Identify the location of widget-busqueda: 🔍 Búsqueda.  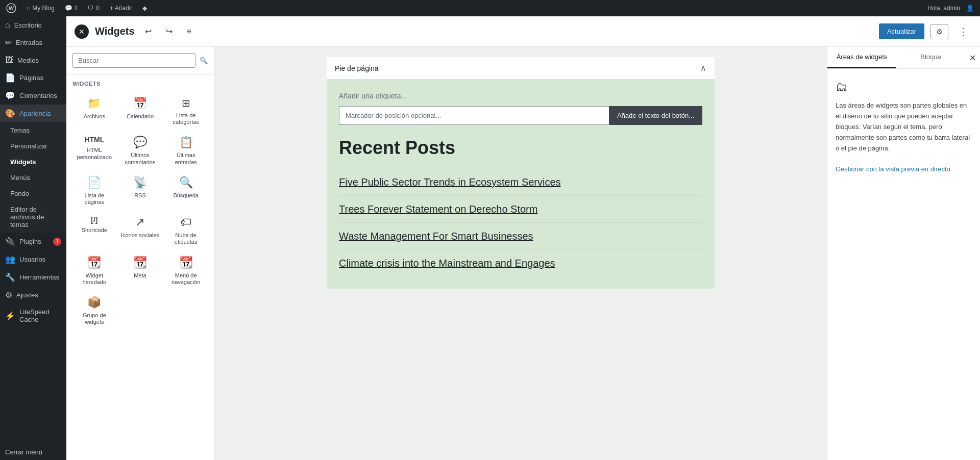
(186, 191).